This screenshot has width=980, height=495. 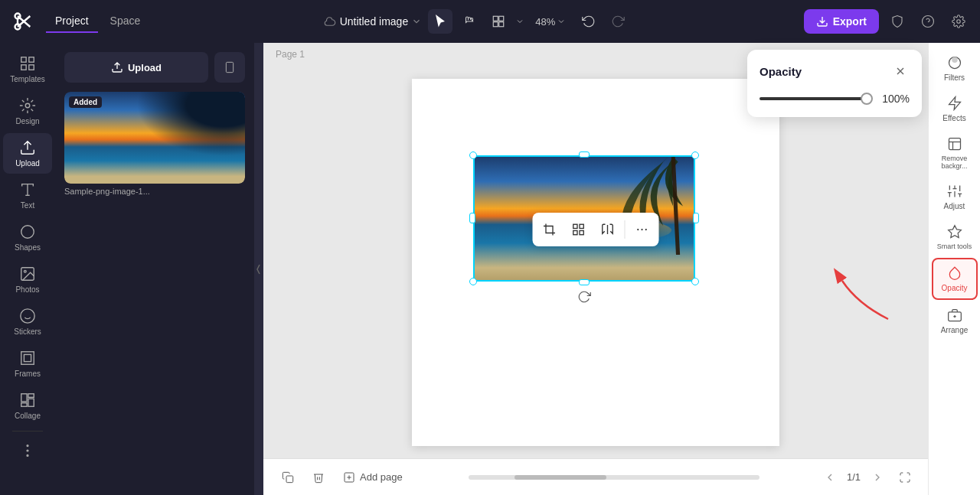 What do you see at coordinates (955, 197) in the screenshot?
I see `right-panel-adjust: Adjust` at bounding box center [955, 197].